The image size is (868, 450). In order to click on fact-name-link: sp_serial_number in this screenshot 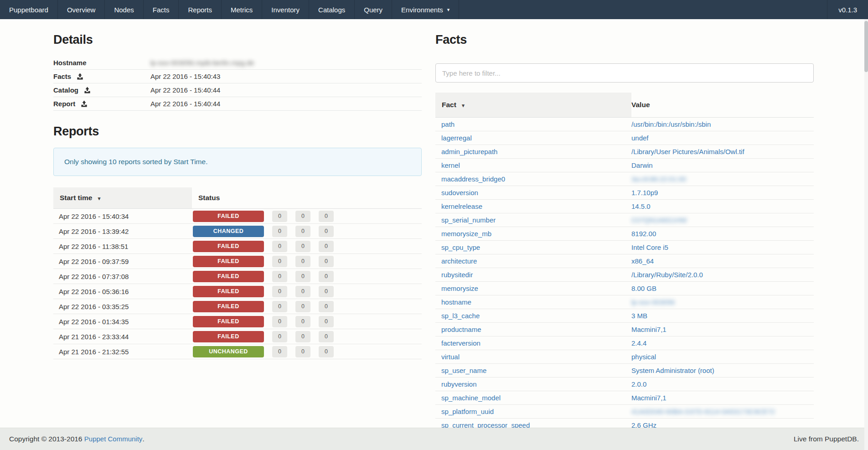, I will do `click(469, 220)`.